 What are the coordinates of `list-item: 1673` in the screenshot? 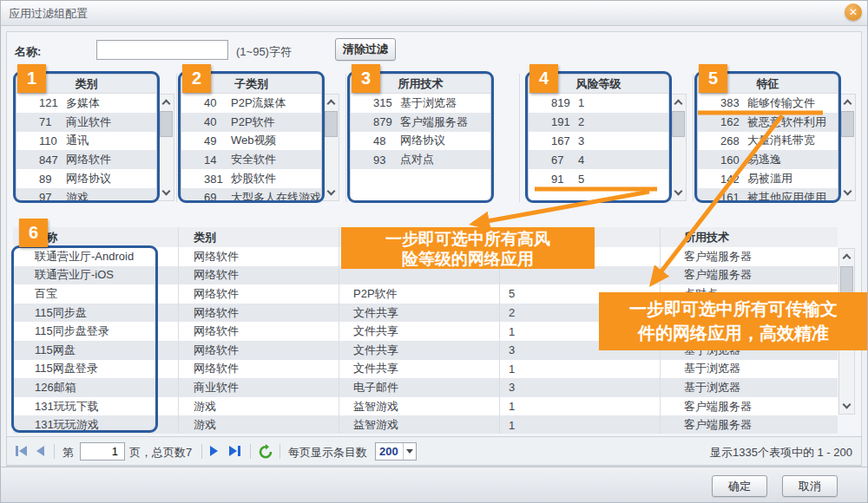 It's located at (599, 141).